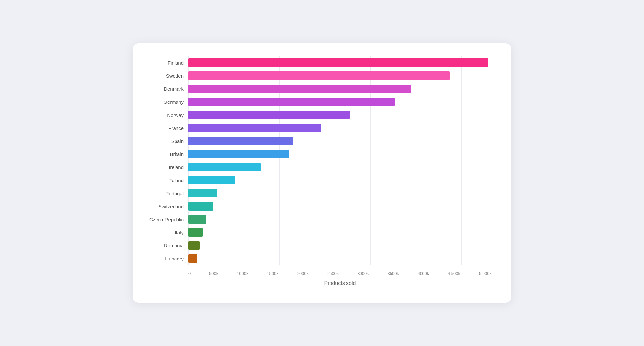 Image resolution: width=644 pixels, height=346 pixels. I want to click on country-label: Portugal, so click(167, 193).